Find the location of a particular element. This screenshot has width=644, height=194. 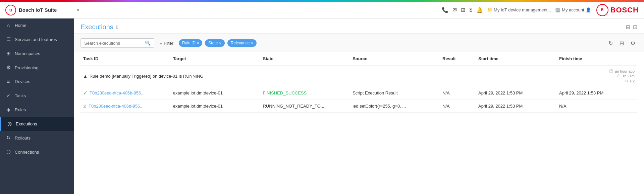

sidebar-item-label: Rollouts is located at coordinates (23, 138).